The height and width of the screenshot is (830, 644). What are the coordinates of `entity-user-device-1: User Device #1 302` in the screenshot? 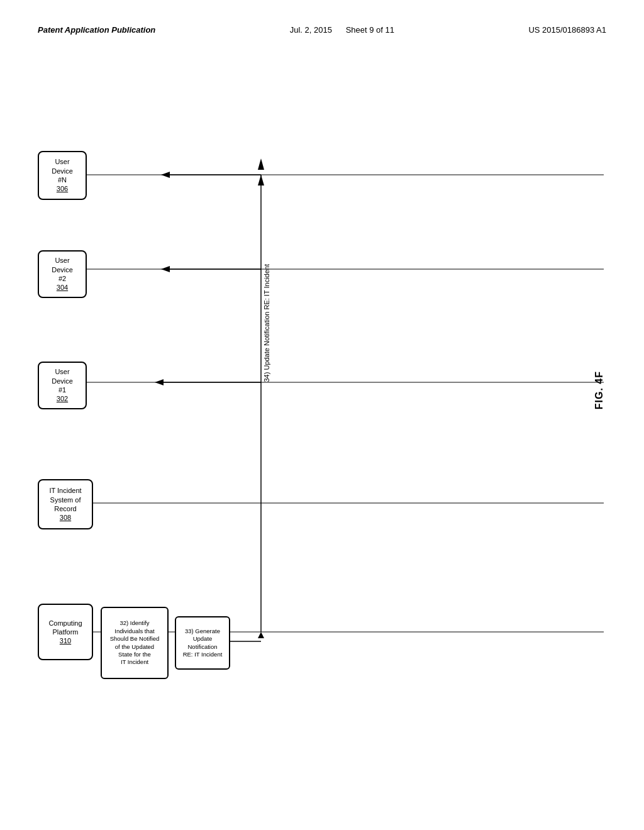 It's located at (62, 385).